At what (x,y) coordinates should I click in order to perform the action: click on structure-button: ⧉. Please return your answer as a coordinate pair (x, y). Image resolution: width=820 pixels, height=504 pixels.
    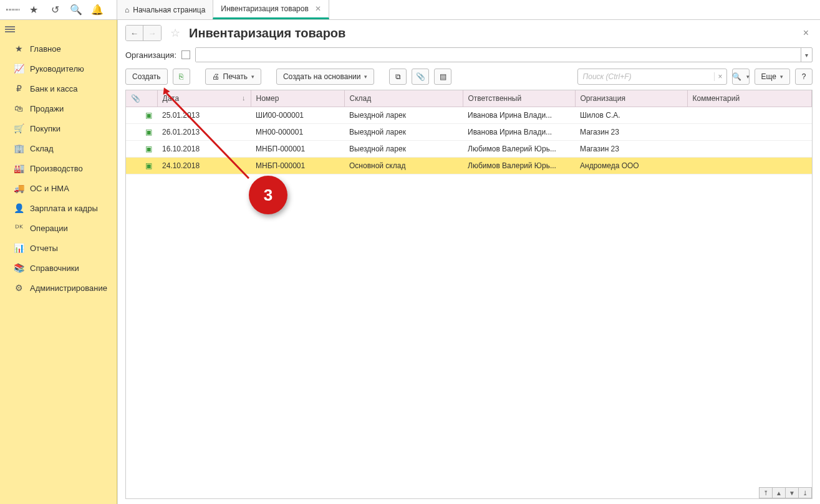
    Looking at the image, I should click on (398, 77).